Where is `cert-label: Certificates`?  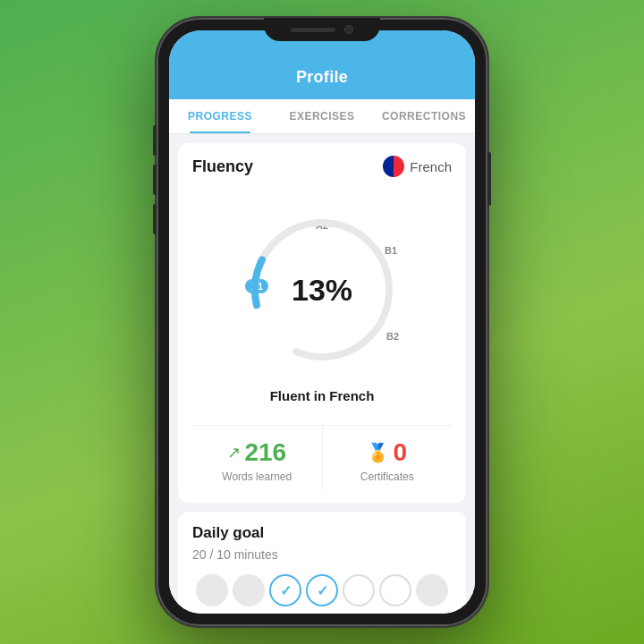
cert-label: Certificates is located at coordinates (388, 477).